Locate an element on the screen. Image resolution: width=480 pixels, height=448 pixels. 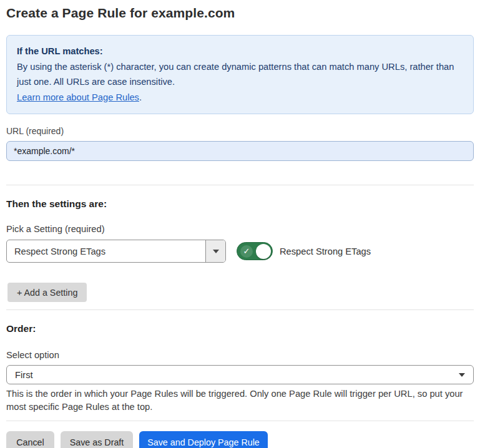
dropdown-arrow-icon is located at coordinates (216, 251).